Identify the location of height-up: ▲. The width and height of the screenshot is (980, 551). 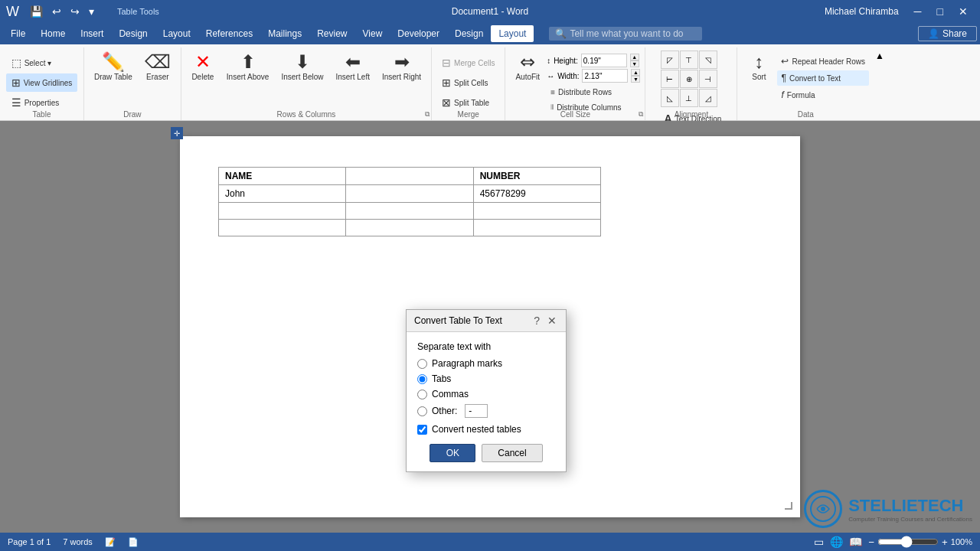
(635, 57).